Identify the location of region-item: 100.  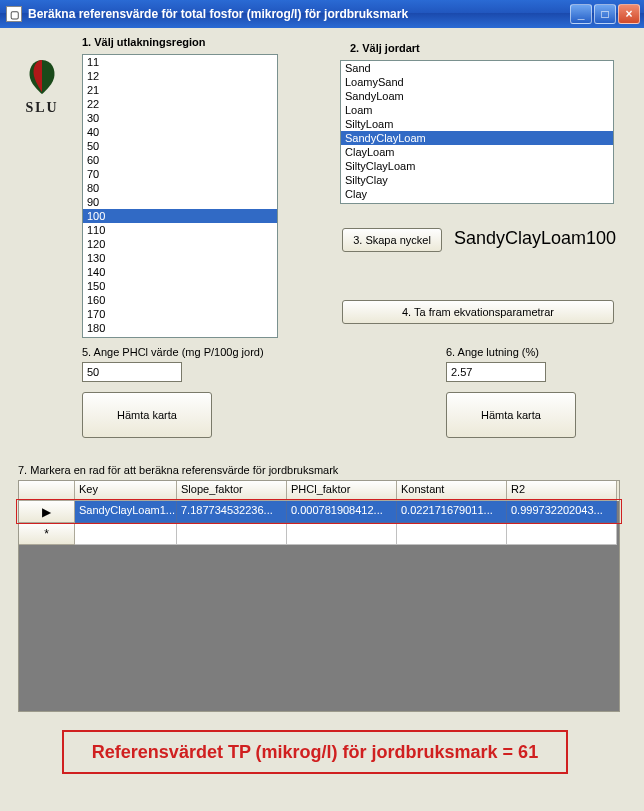
(180, 216).